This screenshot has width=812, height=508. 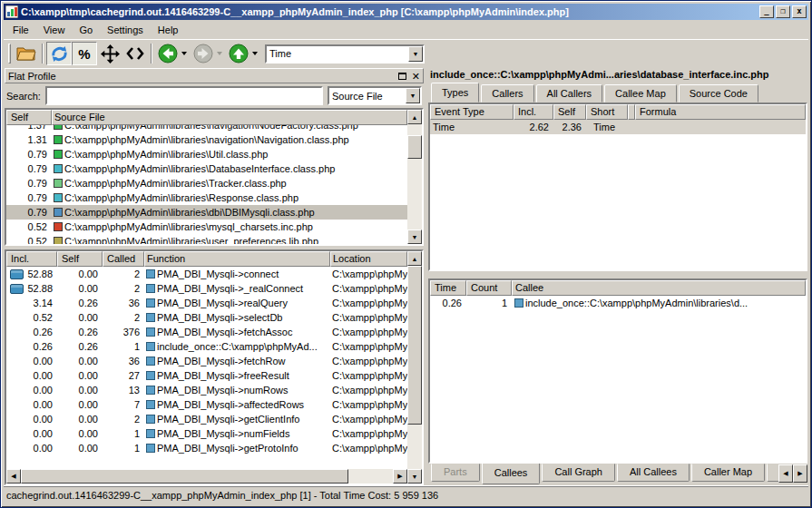 I want to click on file-row: 0.79 C:\xampp\phpMyAdmin\libraries\Track…, so click(x=207, y=183).